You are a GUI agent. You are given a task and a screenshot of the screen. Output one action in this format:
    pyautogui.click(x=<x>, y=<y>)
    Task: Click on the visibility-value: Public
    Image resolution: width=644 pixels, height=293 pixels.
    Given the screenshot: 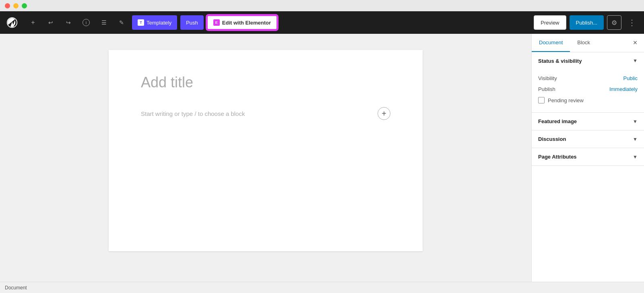 What is the action you would take?
    pyautogui.click(x=630, y=78)
    